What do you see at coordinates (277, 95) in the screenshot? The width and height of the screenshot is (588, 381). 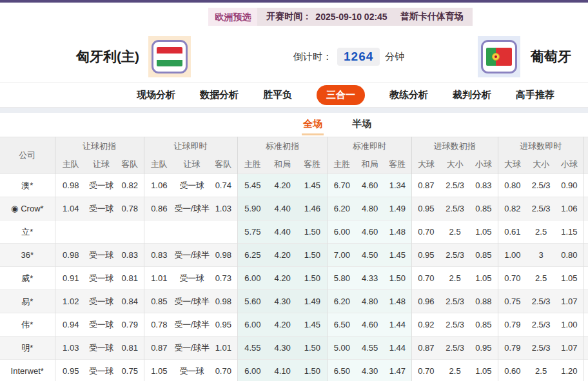 I see `nav-tab-胜平负: 胜平负` at bounding box center [277, 95].